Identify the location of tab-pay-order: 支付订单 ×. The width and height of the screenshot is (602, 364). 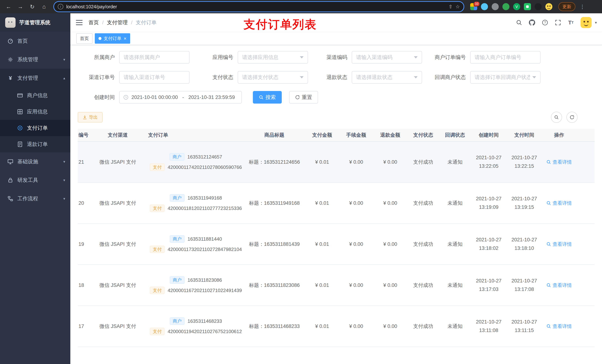
(112, 39).